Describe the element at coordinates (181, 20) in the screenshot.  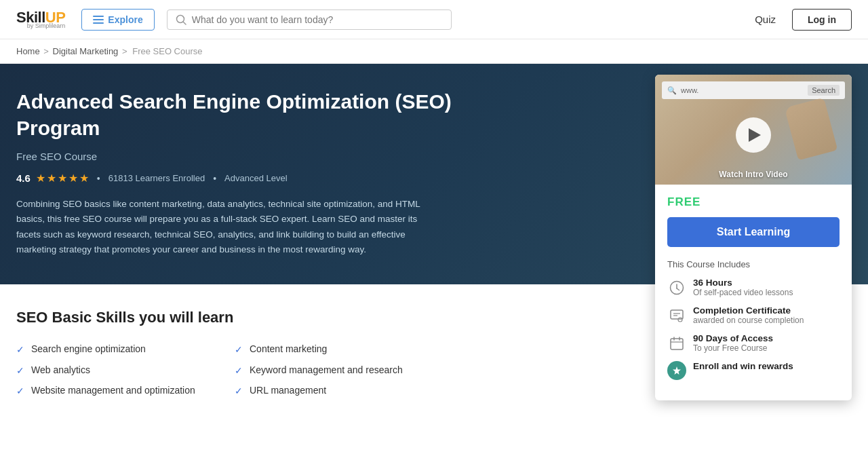
I see `search-icon` at that location.